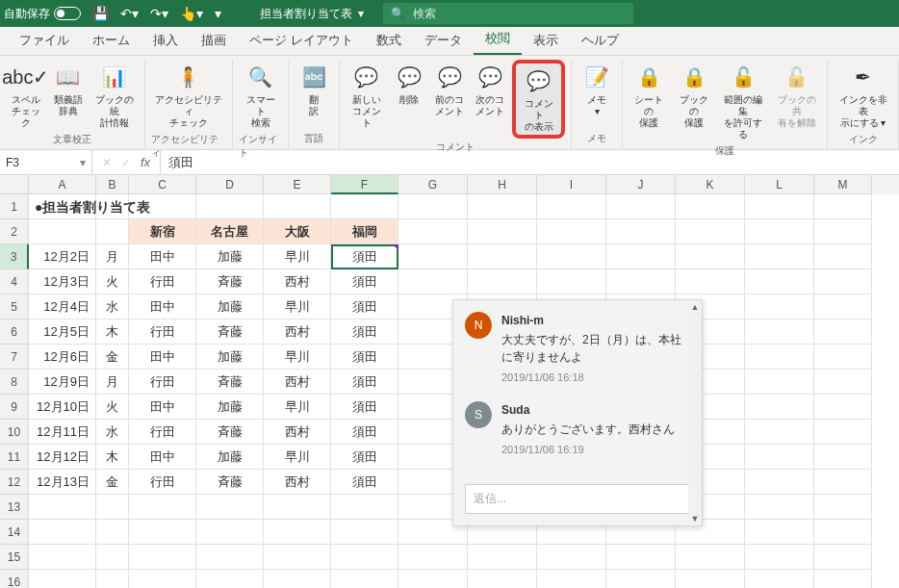 The width and height of the screenshot is (899, 588). Describe the element at coordinates (113, 357) in the screenshot. I see `cell: 金` at that location.